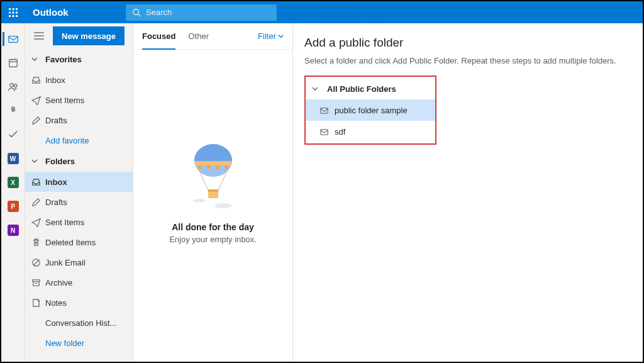 The height and width of the screenshot is (363, 644). What do you see at coordinates (199, 36) in the screenshot?
I see `tab-other: Other` at bounding box center [199, 36].